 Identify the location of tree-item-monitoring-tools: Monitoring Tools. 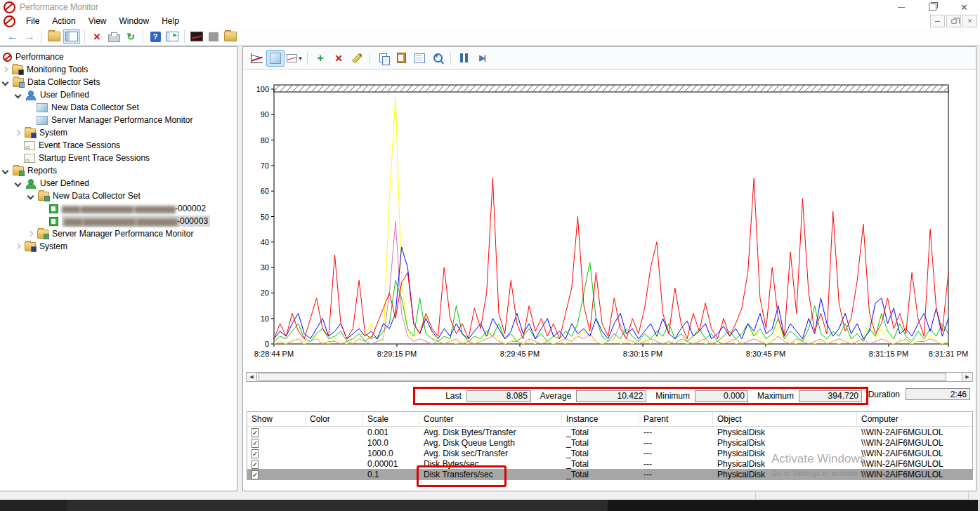
(118, 69).